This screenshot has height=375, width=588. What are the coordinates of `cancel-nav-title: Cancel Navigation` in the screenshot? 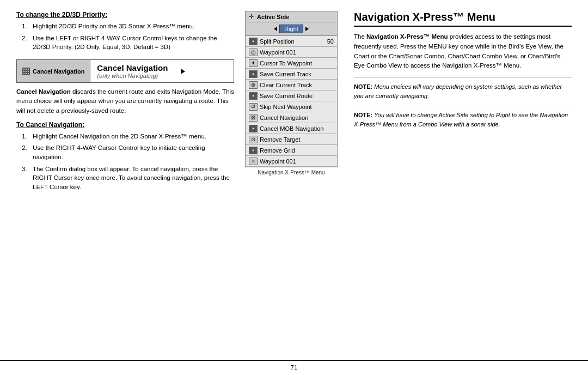 It's located at (132, 68).